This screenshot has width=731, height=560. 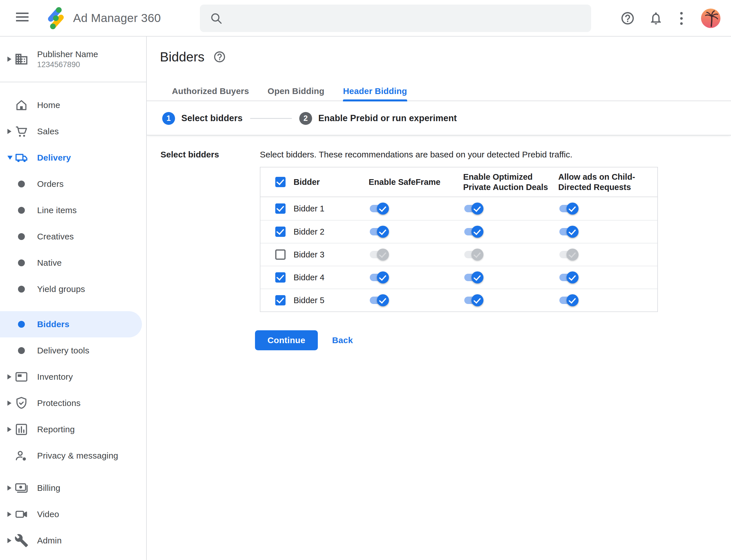 I want to click on sidebar-item-reporting: Reporting, so click(x=73, y=429).